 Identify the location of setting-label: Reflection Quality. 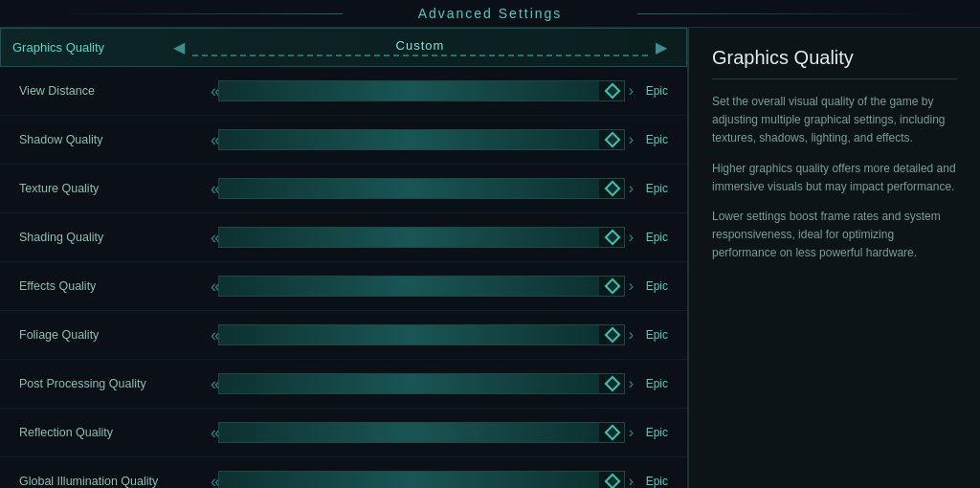
(115, 433).